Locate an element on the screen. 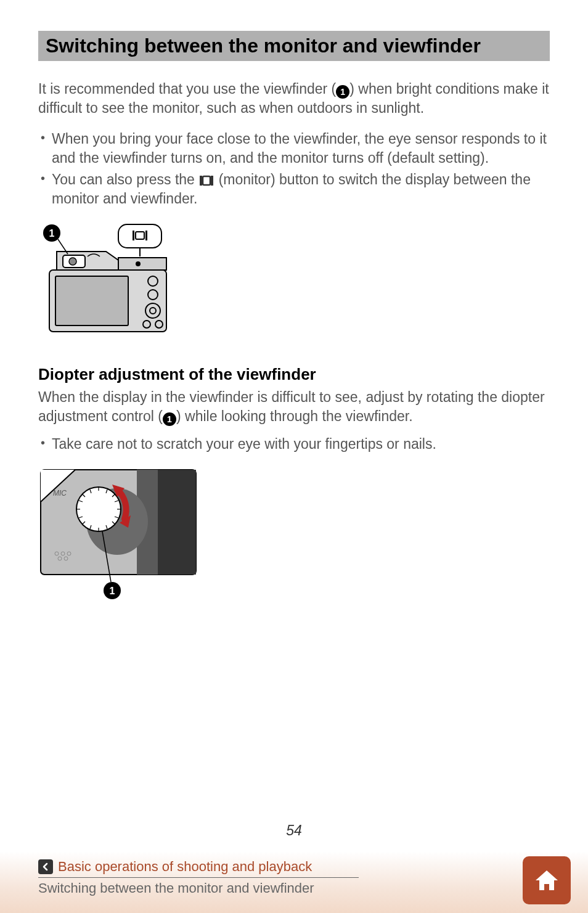 The width and height of the screenshot is (588, 913). camera-illustration-2: MIC 1 is located at coordinates (294, 538).